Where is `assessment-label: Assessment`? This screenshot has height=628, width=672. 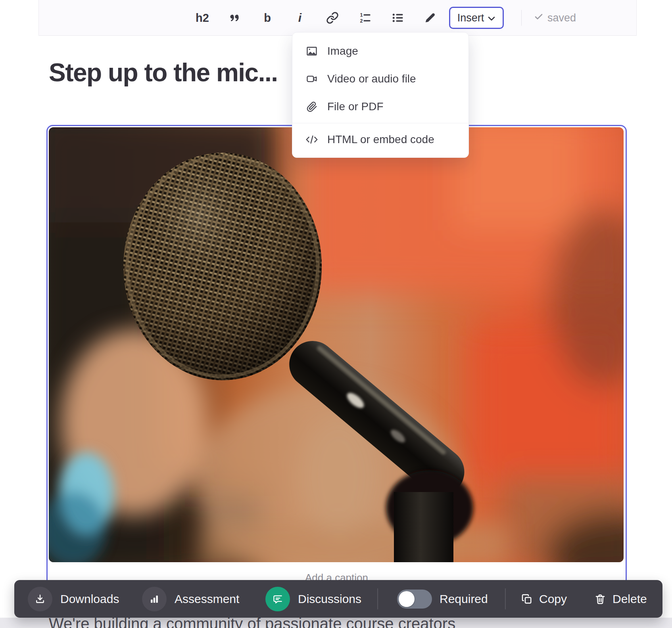 assessment-label: Assessment is located at coordinates (207, 599).